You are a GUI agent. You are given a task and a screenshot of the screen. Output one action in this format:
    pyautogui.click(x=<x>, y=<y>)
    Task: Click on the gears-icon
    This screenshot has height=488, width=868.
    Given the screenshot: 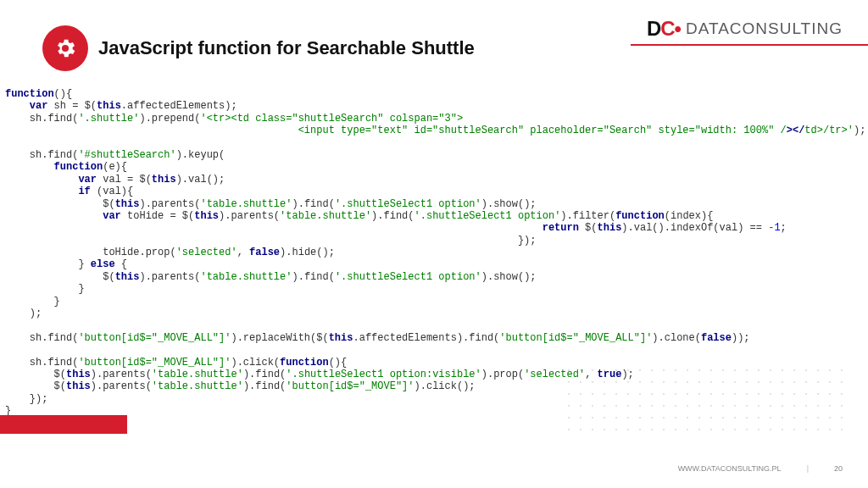 What is the action you would take?
    pyautogui.click(x=65, y=48)
    